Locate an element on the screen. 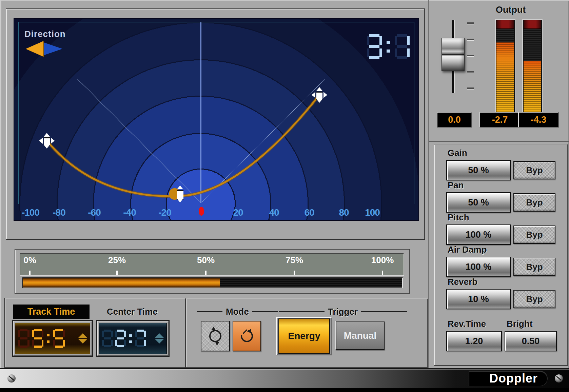 The width and height of the screenshot is (569, 392). reverb-value-button: 10 % is located at coordinates (478, 299).